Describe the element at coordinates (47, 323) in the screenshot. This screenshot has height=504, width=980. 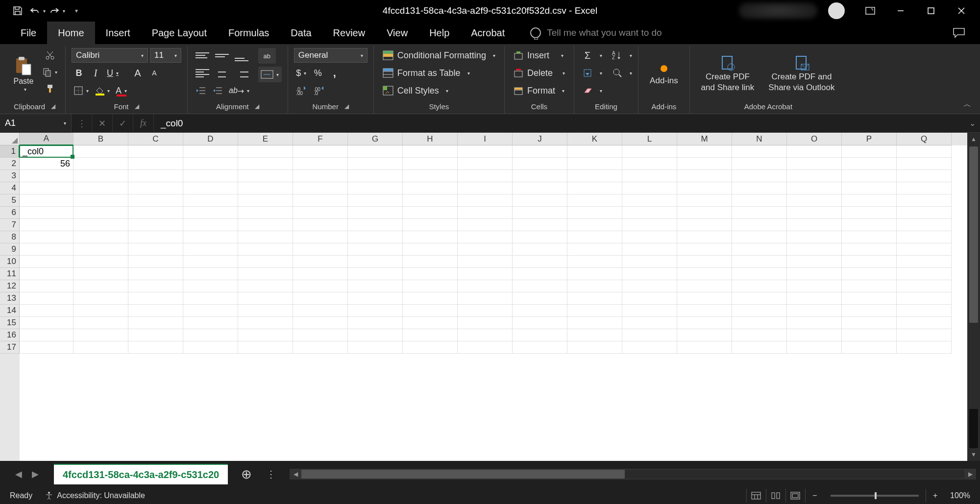
I see `cell-A15` at that location.